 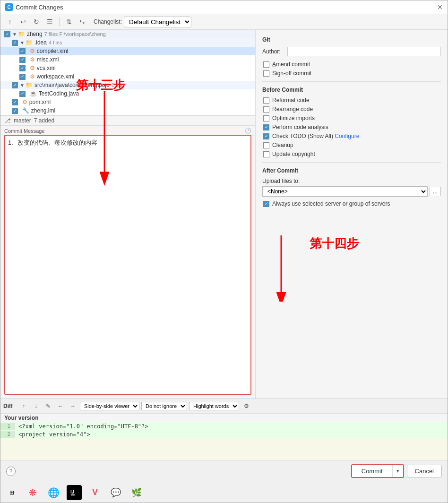 I want to click on filename-idea: .idea, so click(x=41, y=43).